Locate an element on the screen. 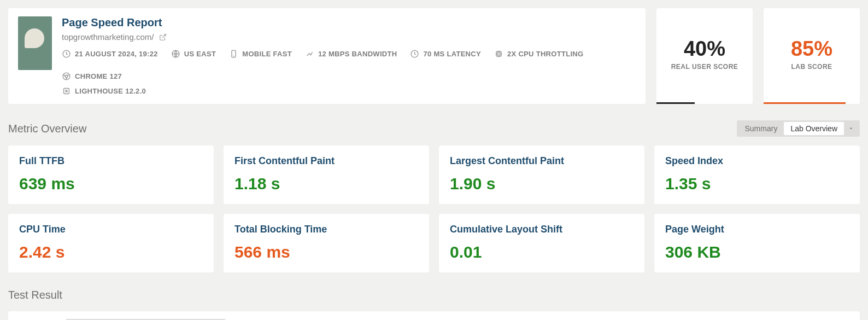  bandwidth-icon is located at coordinates (309, 54).